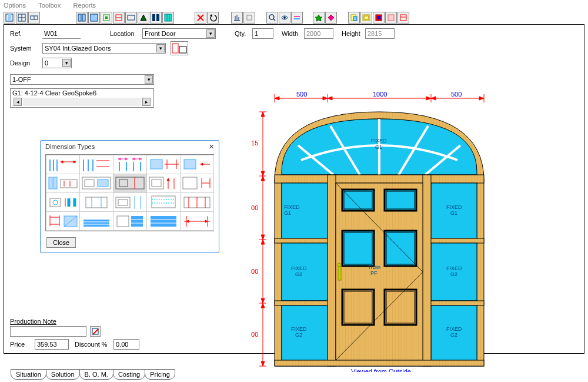 This screenshot has height=382, width=588. I want to click on toolbar-btn-zoom, so click(272, 18).